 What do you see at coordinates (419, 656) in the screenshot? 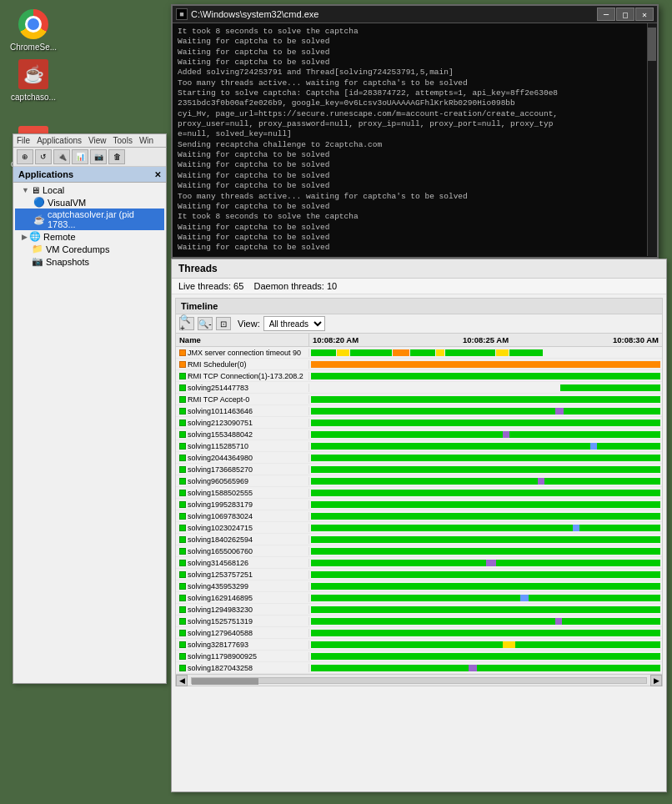
I see `thread-row-solving23: solving11798900925` at bounding box center [419, 656].